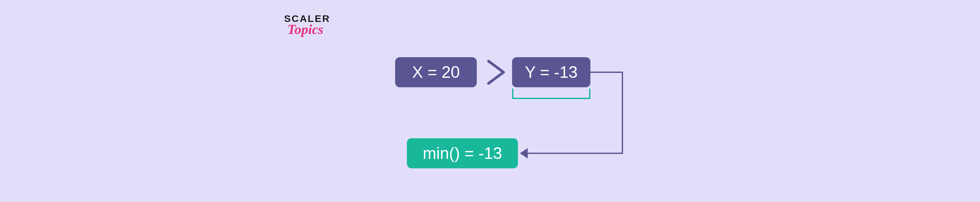 The width and height of the screenshot is (980, 202). Describe the element at coordinates (496, 72) in the screenshot. I see `greater-than-icon` at that location.